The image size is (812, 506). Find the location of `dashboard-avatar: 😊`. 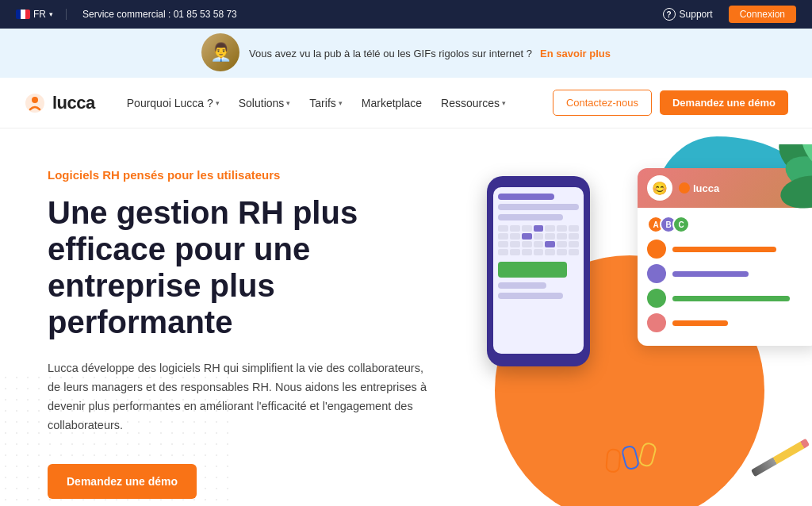

dashboard-avatar: 😊 is located at coordinates (660, 188).